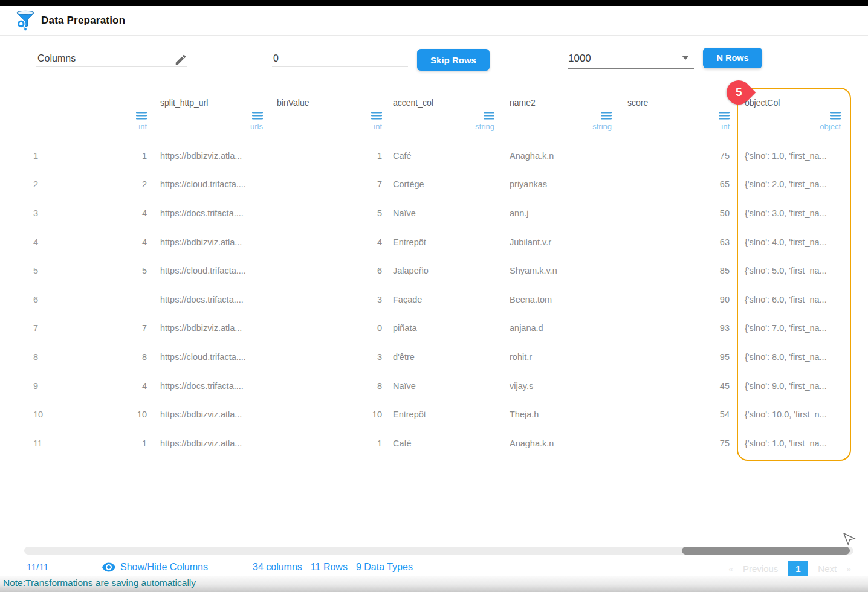 This screenshot has height=592, width=868. Describe the element at coordinates (671, 115) in the screenshot. I see `column-header-score: scoreint` at that location.